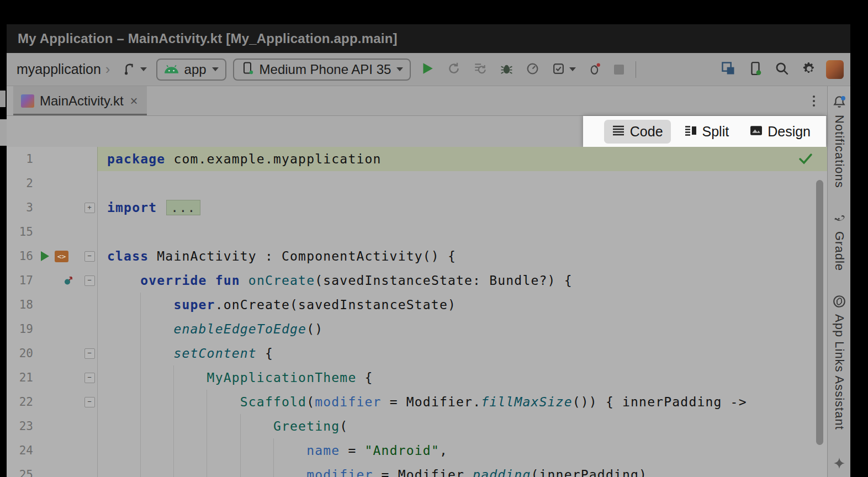 The image size is (868, 477). Describe the element at coordinates (454, 70) in the screenshot. I see `apply-changes-icon` at that location.